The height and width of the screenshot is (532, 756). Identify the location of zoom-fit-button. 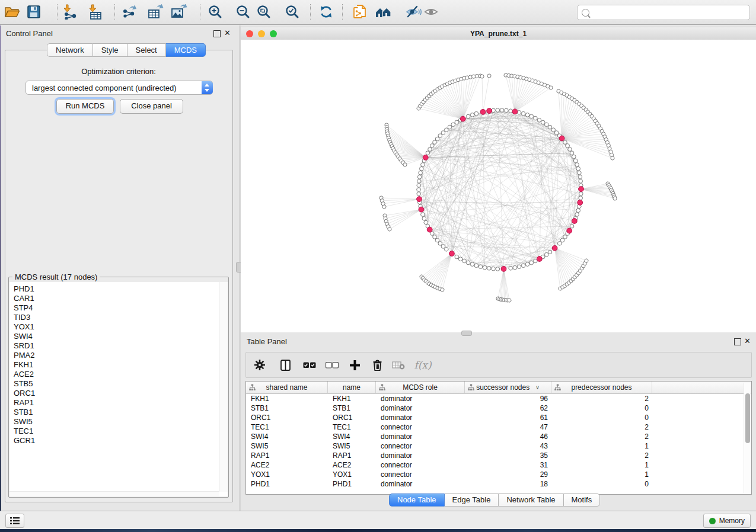
(264, 12).